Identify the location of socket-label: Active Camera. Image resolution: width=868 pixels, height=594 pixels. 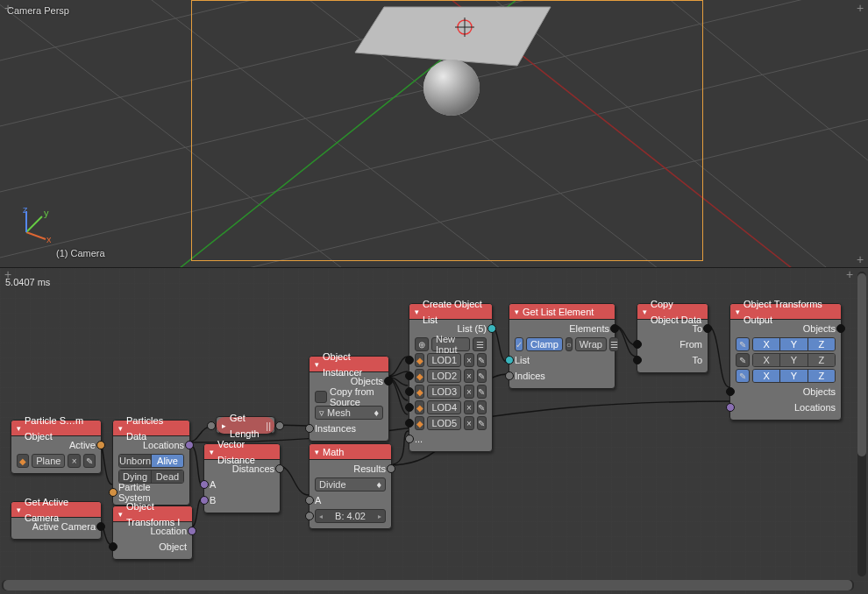
(64, 527).